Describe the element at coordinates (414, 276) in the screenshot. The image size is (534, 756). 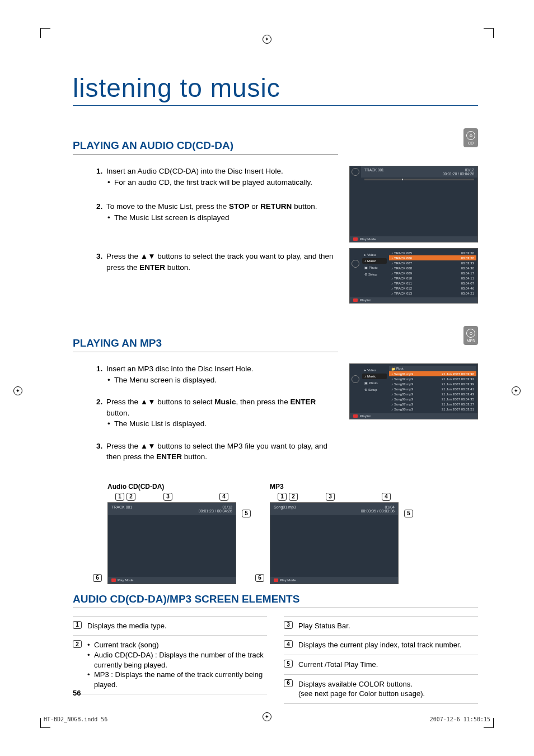
I see `screenshot-tracklist: ▸Video ♪Music ▣Photo ⚙Setup ♪ TRACK 0050…` at that location.